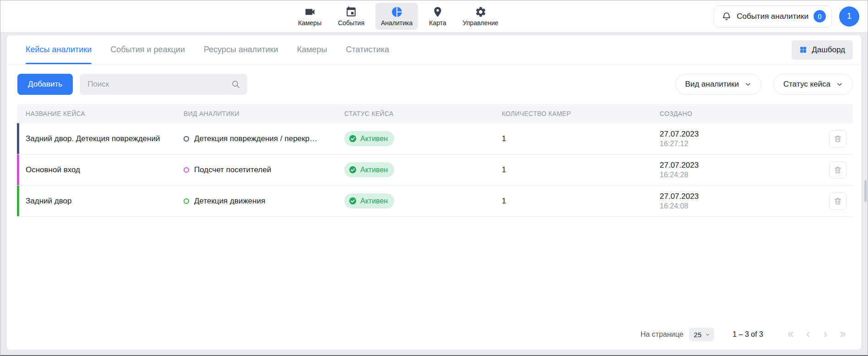 This screenshot has width=868, height=356. Describe the element at coordinates (435, 139) in the screenshot. I see `table-row: Задний двор. Детекция поврежденийДетекци…` at that location.